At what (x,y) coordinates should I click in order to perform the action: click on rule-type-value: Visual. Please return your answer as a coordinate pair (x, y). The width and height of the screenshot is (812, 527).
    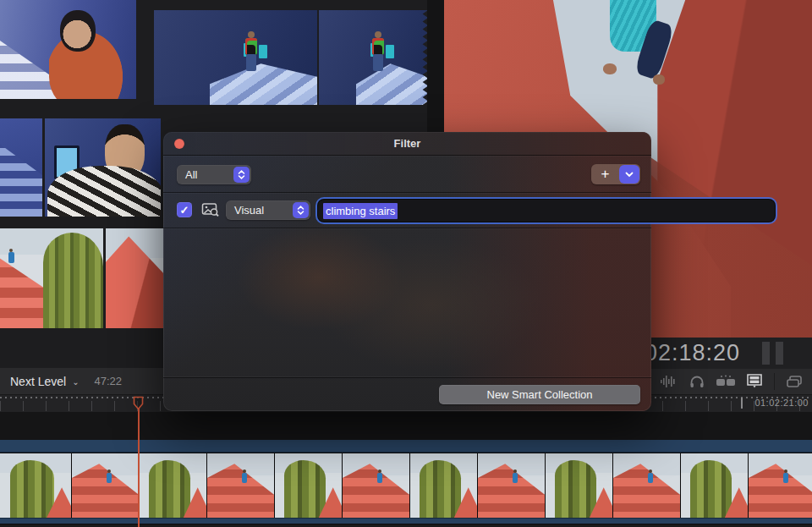
    Looking at the image, I should click on (259, 210).